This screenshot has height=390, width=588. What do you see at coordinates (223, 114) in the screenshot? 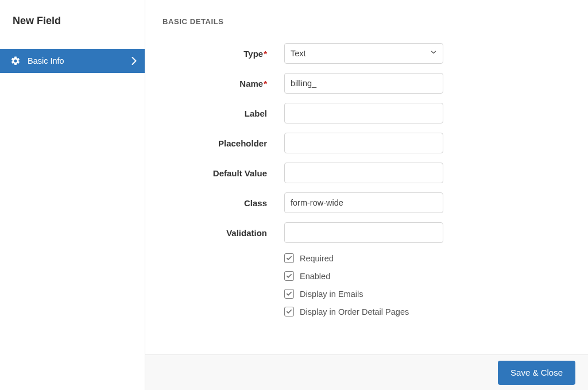
I see `label-label: Label` at bounding box center [223, 114].